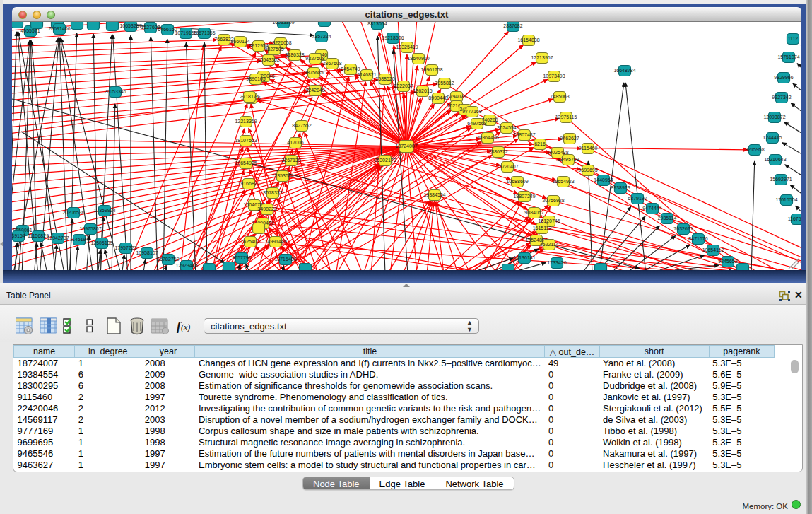 Image resolution: width=812 pixels, height=514 pixels. Describe the element at coordinates (249, 96) in the screenshot. I see `svg-text: 2718176` at that location.